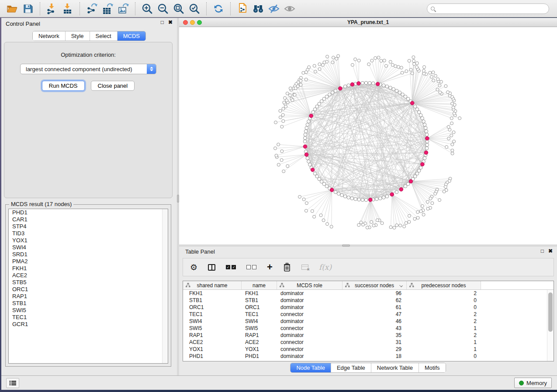 This screenshot has height=392, width=557. What do you see at coordinates (432, 368) in the screenshot?
I see `tab-motifs: Motifs` at bounding box center [432, 368].